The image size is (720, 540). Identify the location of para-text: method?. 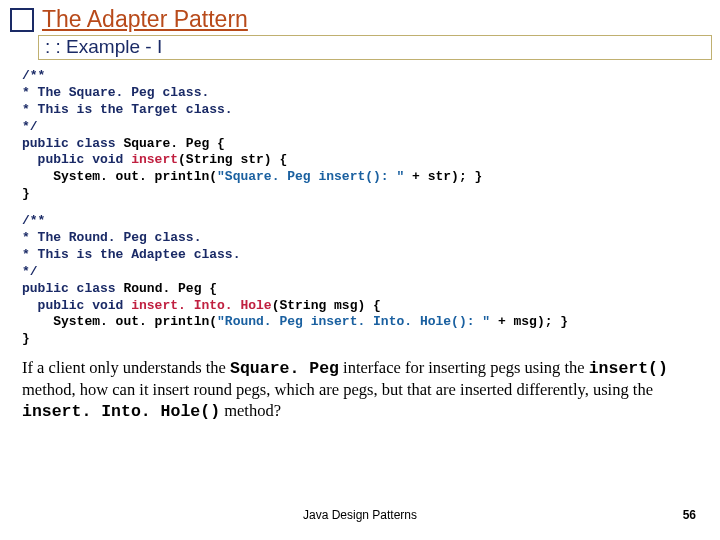
(250, 410).